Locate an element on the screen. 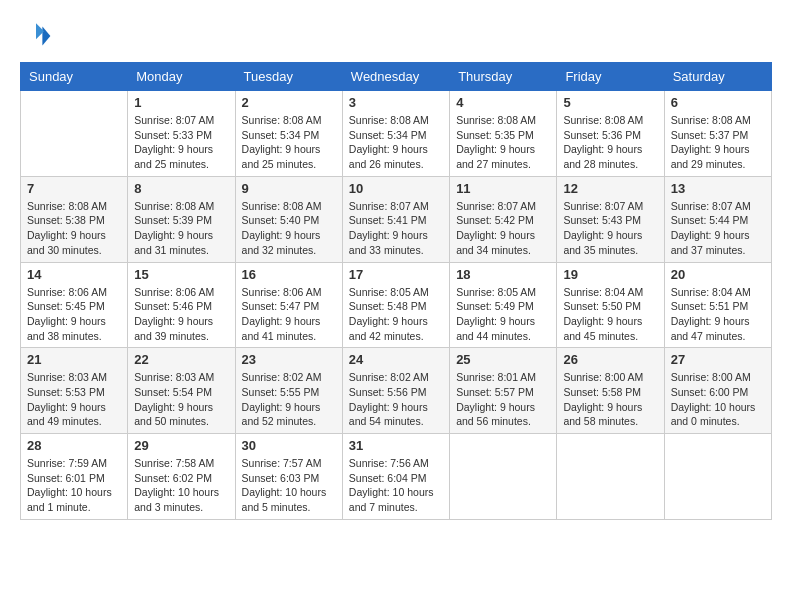  calendar-cell: 11Sunrise: 8:07 AM Sunset: 5:42 PM Dayli… is located at coordinates (504, 219).